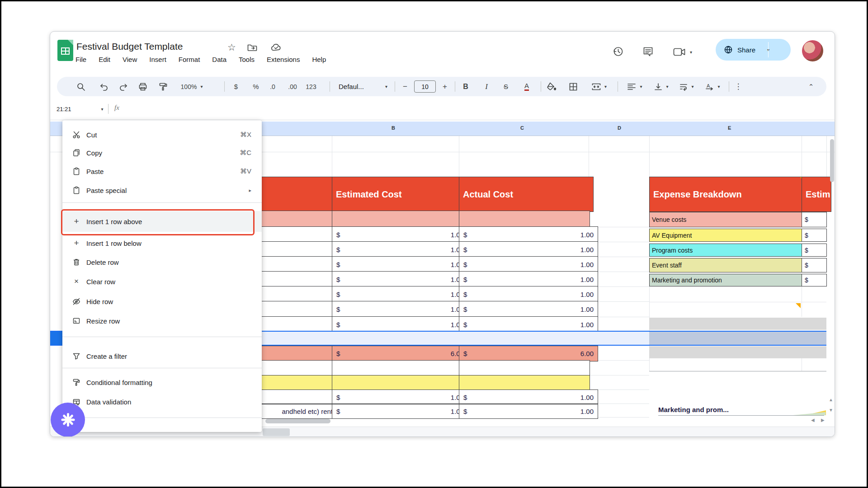  What do you see at coordinates (247, 60) in the screenshot?
I see `menu-tools: Tools` at bounding box center [247, 60].